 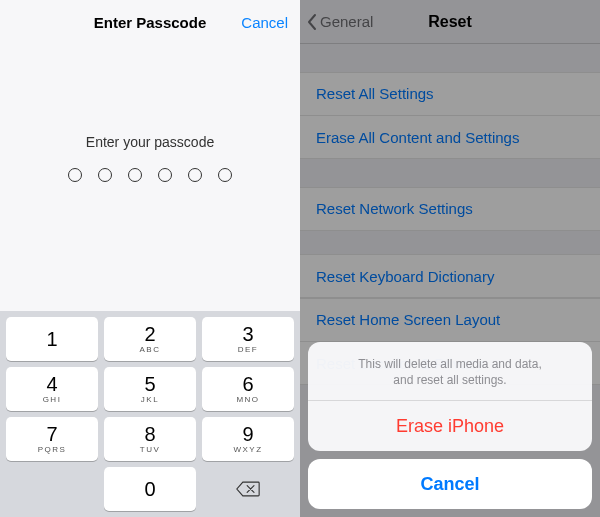 I want to click on keypad-key-9: 9WXYZ, so click(x=248, y=439).